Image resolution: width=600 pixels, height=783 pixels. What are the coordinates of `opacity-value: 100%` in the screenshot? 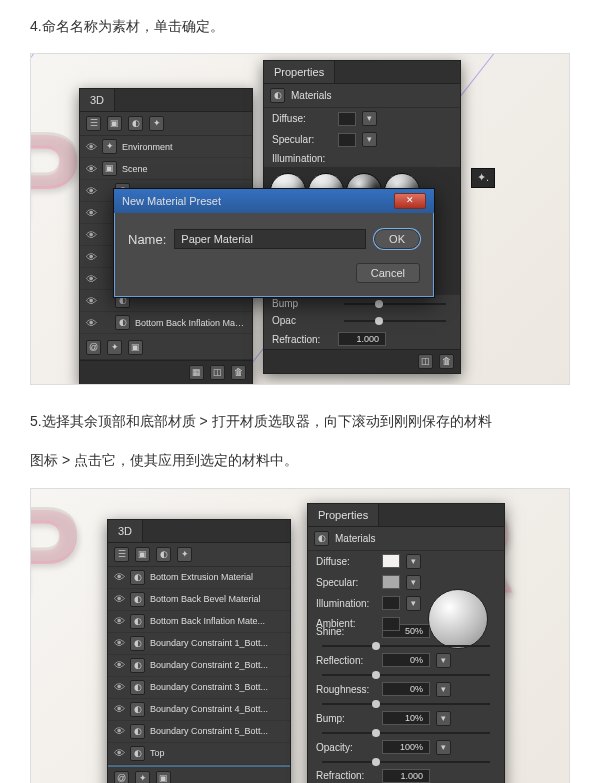 It's located at (406, 747).